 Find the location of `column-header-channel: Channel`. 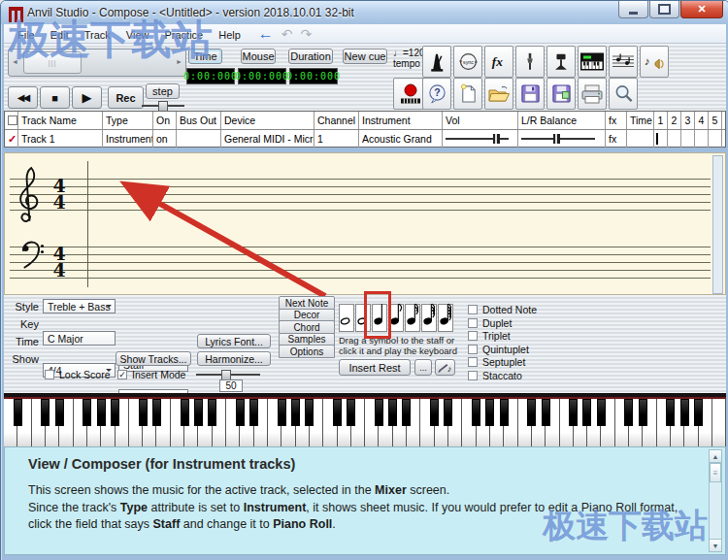

column-header-channel: Channel is located at coordinates (337, 120).